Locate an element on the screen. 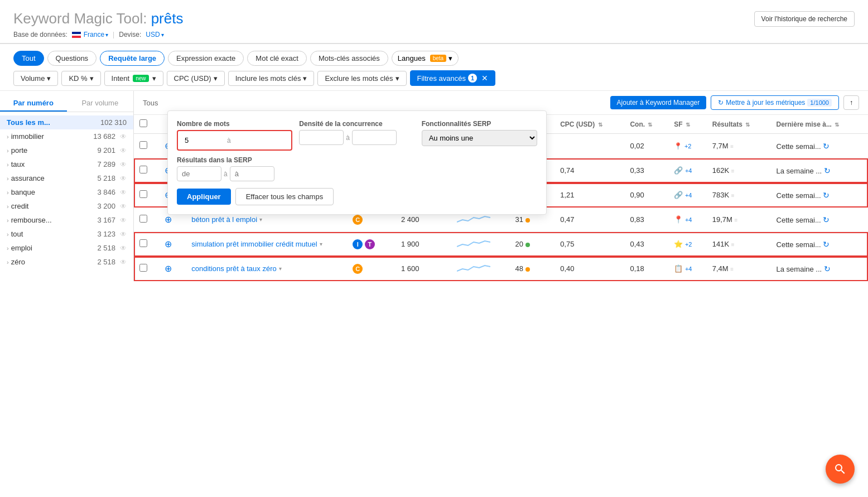 The image size is (868, 497). tab-expression: Expression exacte is located at coordinates (206, 58).